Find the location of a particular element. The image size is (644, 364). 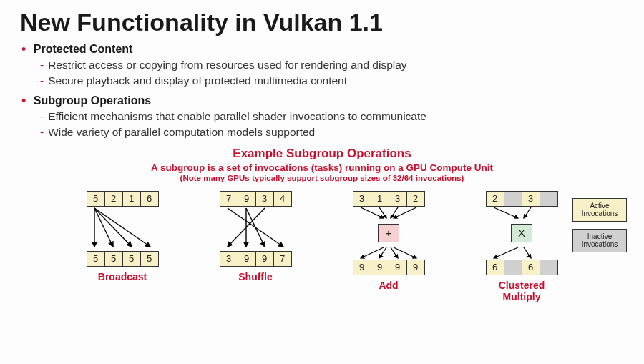

diagram-broadcast: 5 2 1 6 5 5 5 5 Broadcast is located at coordinates (122, 237).